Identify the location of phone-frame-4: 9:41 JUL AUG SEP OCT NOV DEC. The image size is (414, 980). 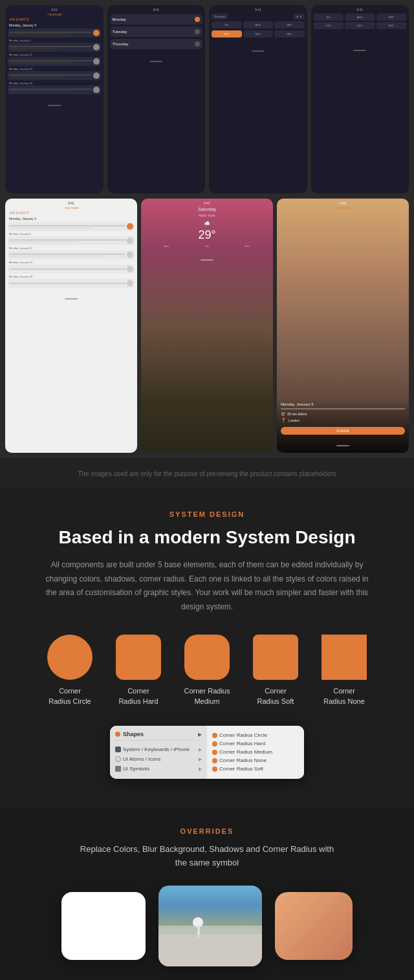
(360, 100).